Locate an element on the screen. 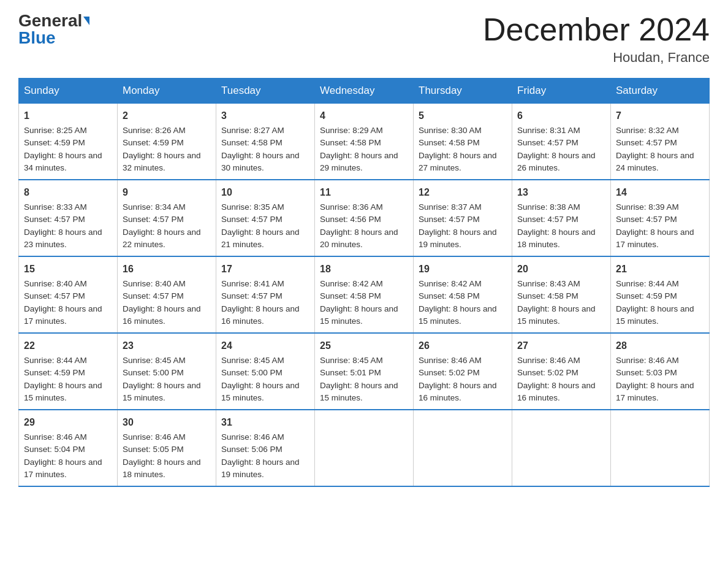  sunrise-text: Sunrise: 8:41 AM is located at coordinates (252, 283).